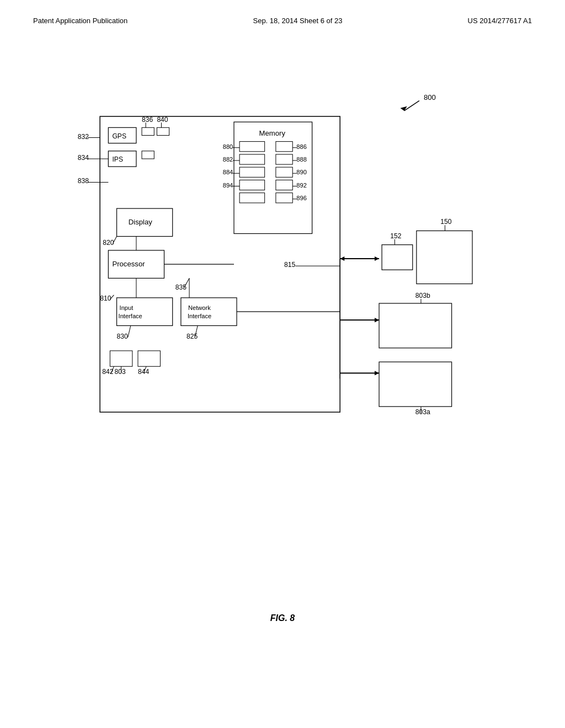 This screenshot has width=565, height=728. I want to click on header-left: Patent Application Publication, so click(81, 21).